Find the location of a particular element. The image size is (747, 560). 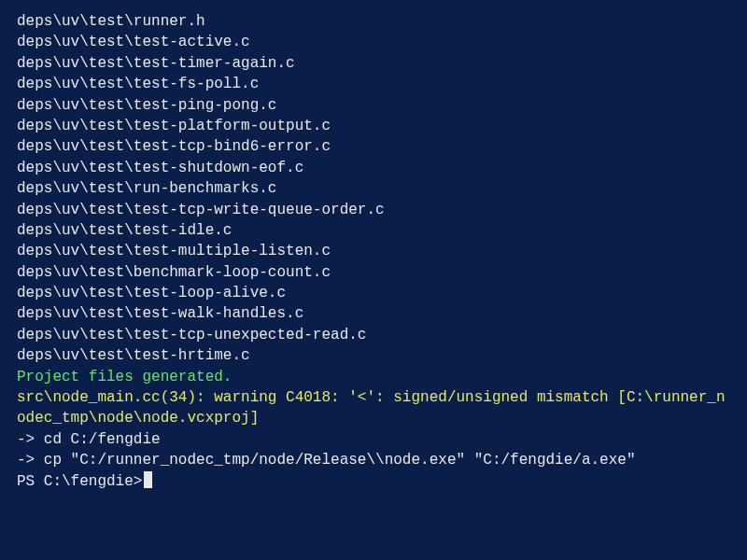

warning-message: src\node_main.cc(34): warning C4018: '<'… is located at coordinates (374, 409).